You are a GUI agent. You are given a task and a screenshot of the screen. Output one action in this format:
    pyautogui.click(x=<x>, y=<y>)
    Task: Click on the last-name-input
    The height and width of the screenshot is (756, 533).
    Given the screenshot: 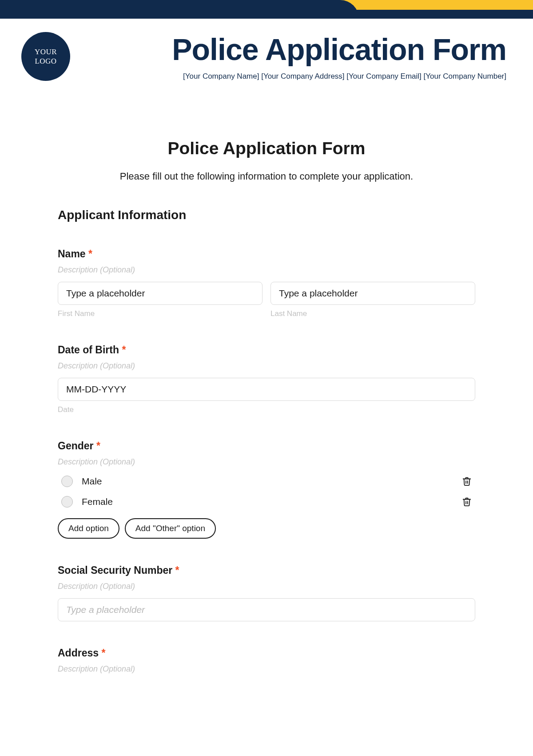 What is the action you would take?
    pyautogui.click(x=373, y=293)
    